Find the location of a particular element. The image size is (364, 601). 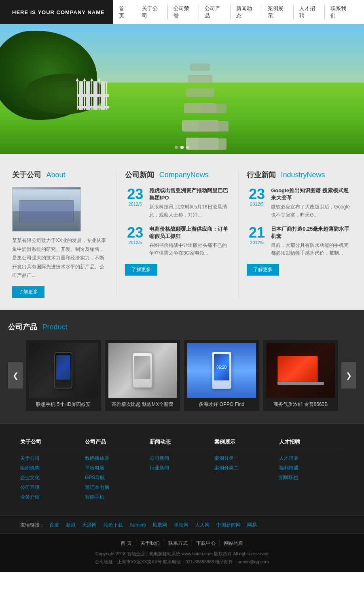

nav-item-7: 联系我们 is located at coordinates (341, 12).